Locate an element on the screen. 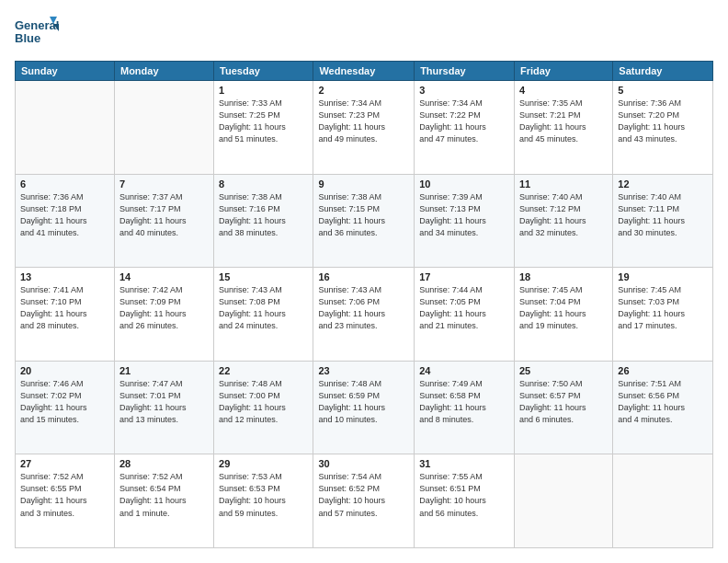 Image resolution: width=728 pixels, height=563 pixels. day-info: Sunrise: 7:38 AM Sunset: 7:15 PM Dayligh… is located at coordinates (364, 215).